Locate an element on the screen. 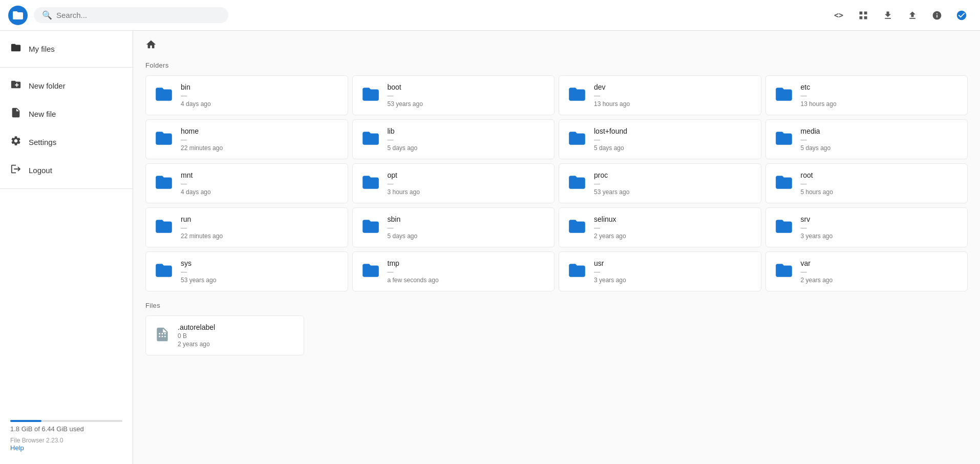 The width and height of the screenshot is (980, 464). folder-name: var is located at coordinates (817, 263).